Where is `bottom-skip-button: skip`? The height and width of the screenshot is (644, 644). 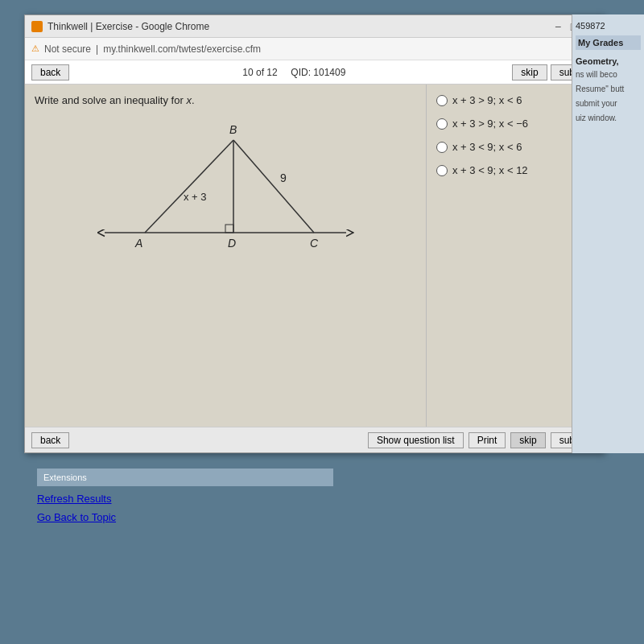 bottom-skip-button: skip is located at coordinates (528, 440).